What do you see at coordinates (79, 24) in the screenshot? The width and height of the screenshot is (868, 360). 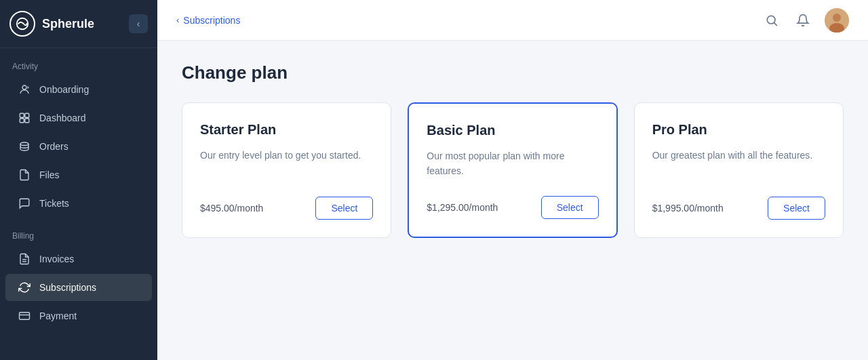 I see `sidebar-header: Spherule ‹` at bounding box center [79, 24].